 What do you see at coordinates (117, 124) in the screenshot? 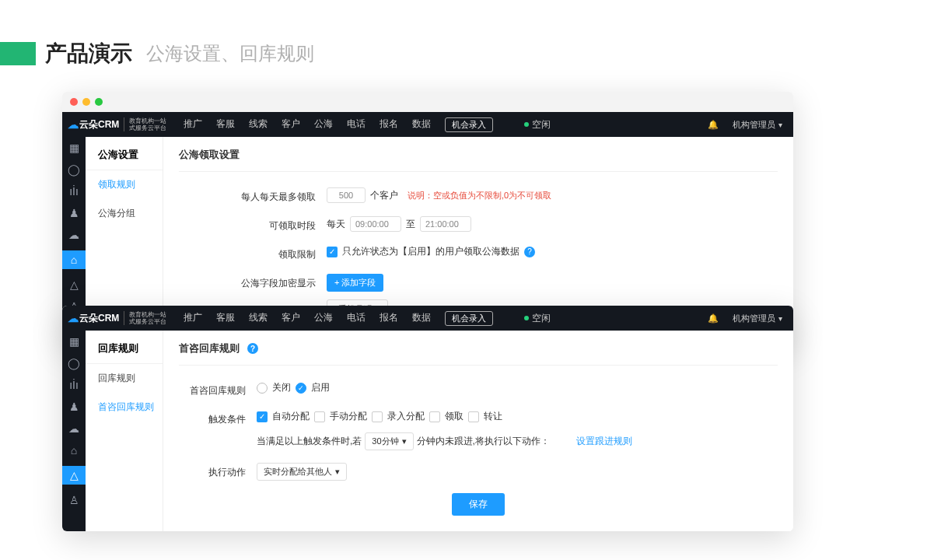
I see `logo: ☁ 云朵CRM 教育机构一站式服务云平台` at bounding box center [117, 124].